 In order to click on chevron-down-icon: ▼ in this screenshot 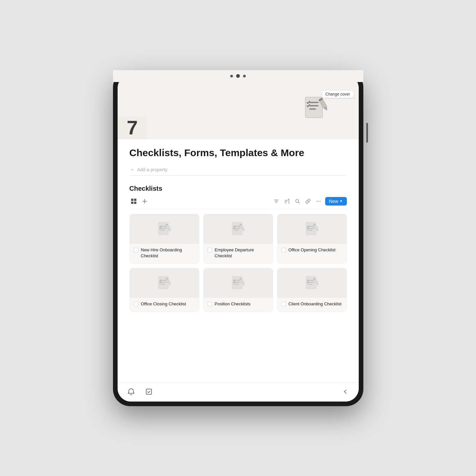, I will do `click(341, 201)`.